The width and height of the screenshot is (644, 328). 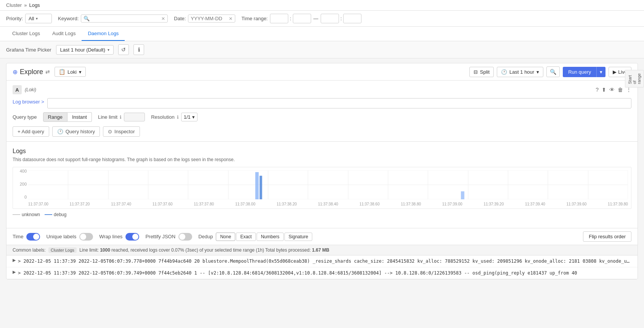 I want to click on add-query-label: + Add query, so click(x=31, y=131).